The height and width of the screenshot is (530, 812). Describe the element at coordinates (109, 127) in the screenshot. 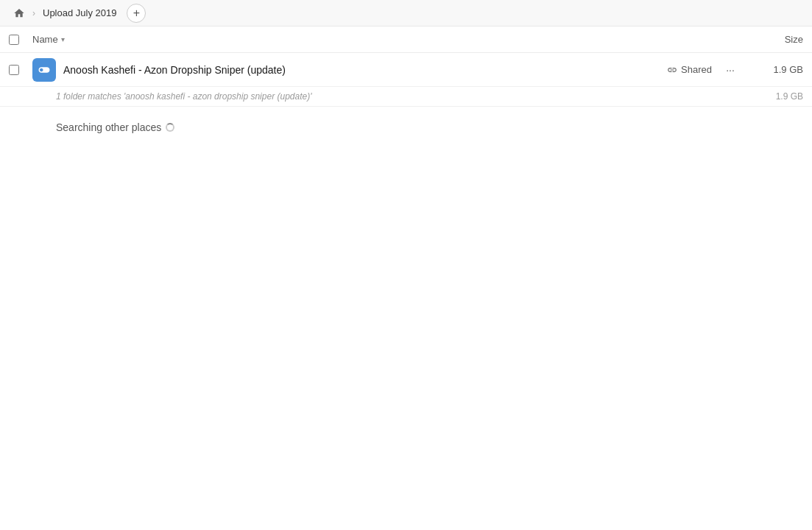

I see `searching-label: Searching other places` at that location.